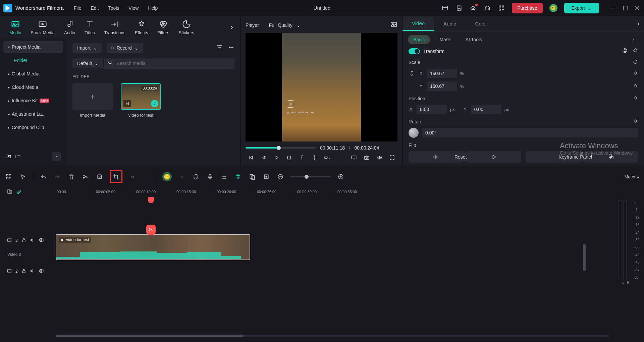  Describe the element at coordinates (637, 8) in the screenshot. I see `close-button` at that location.